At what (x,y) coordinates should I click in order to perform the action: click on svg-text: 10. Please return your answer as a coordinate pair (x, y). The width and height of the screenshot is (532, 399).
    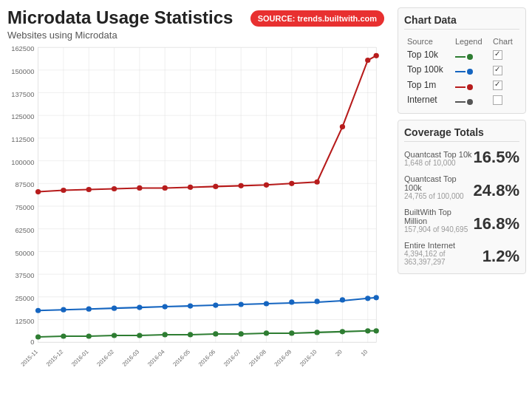
    Looking at the image, I should click on (365, 353).